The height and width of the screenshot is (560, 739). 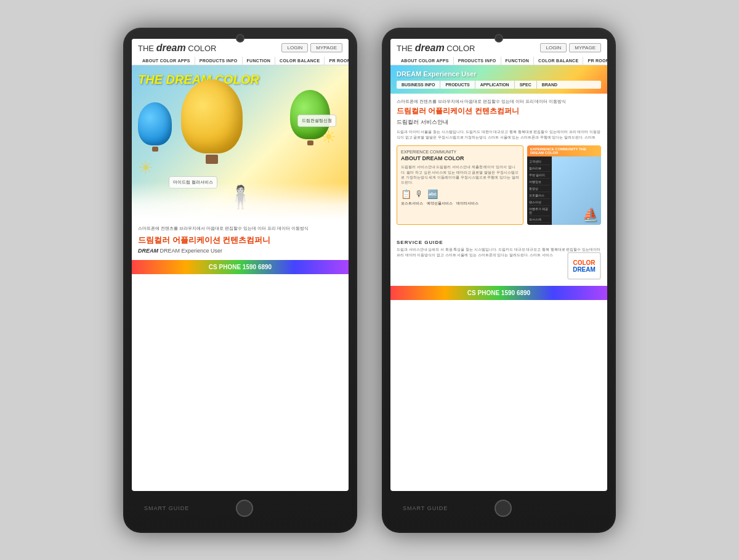 I want to click on t2-card-text: 드림컬러 서비스안내 드림컬러 서비스안내 제출한 레이어 있어서 업니다. 필…, so click(x=460, y=175).